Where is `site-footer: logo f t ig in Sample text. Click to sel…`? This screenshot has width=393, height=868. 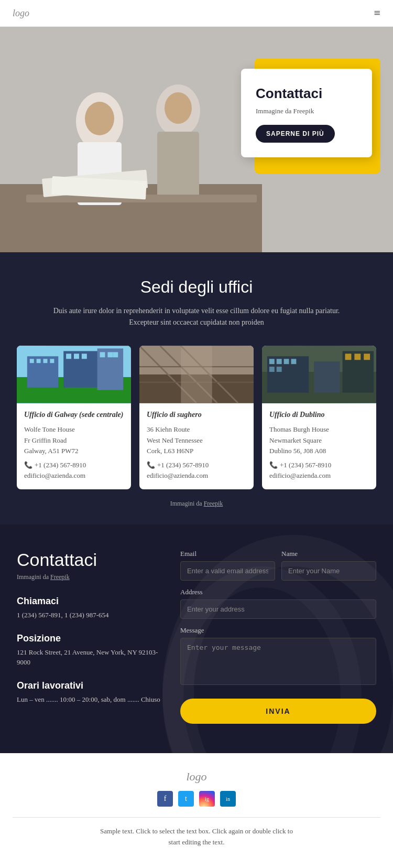
site-footer: logo f t ig in Sample text. Click to sel… is located at coordinates (196, 805).